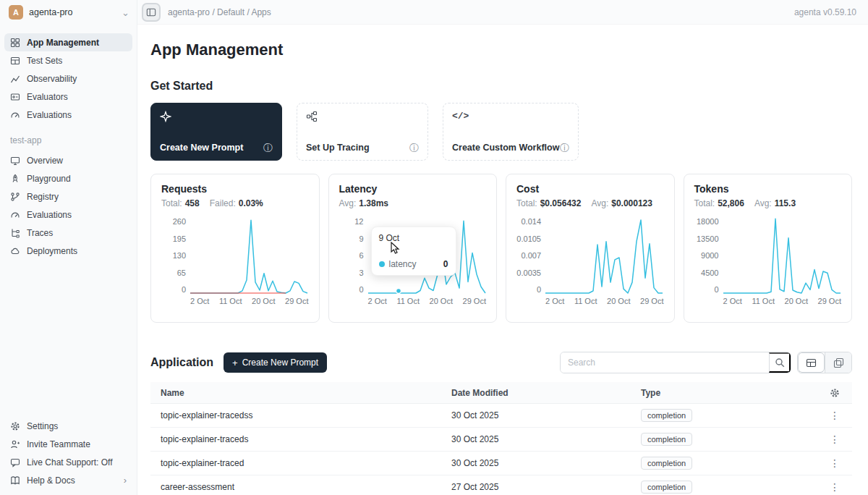 The height and width of the screenshot is (495, 868). What do you see at coordinates (68, 12) in the screenshot?
I see `workspace-selector: A agenta-pro ⌄` at bounding box center [68, 12].